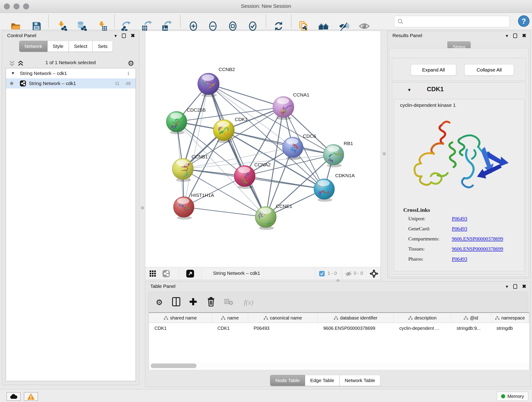  What do you see at coordinates (423, 318) in the screenshot?
I see `column-header-description: description` at bounding box center [423, 318].